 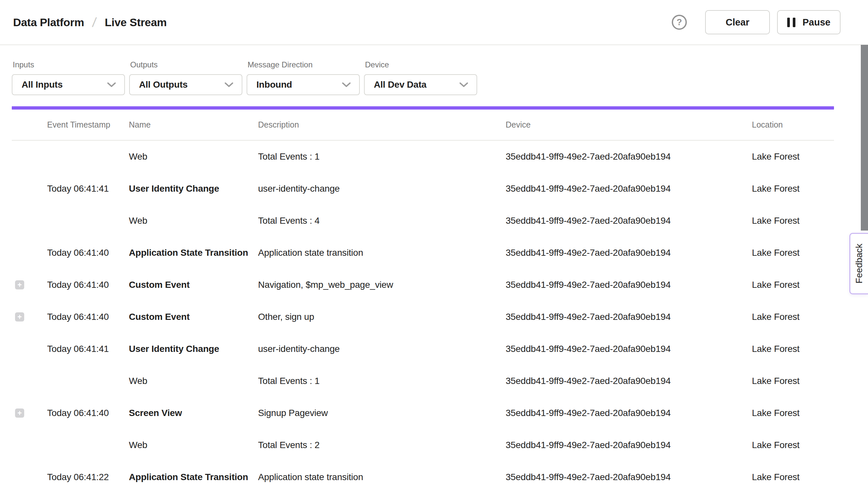 What do you see at coordinates (88, 189) in the screenshot?
I see `event-timestamp: Today 06:41:41` at bounding box center [88, 189].